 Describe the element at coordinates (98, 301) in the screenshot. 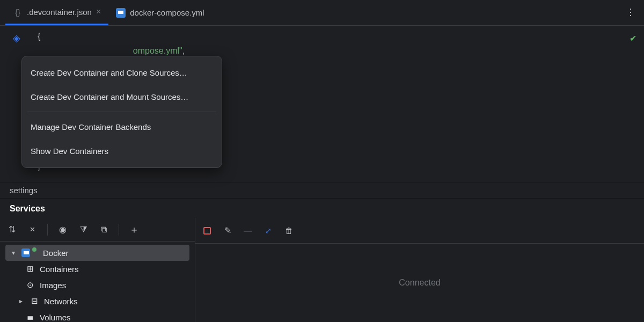

I see `tree-node-networks: ▸ Networks` at that location.